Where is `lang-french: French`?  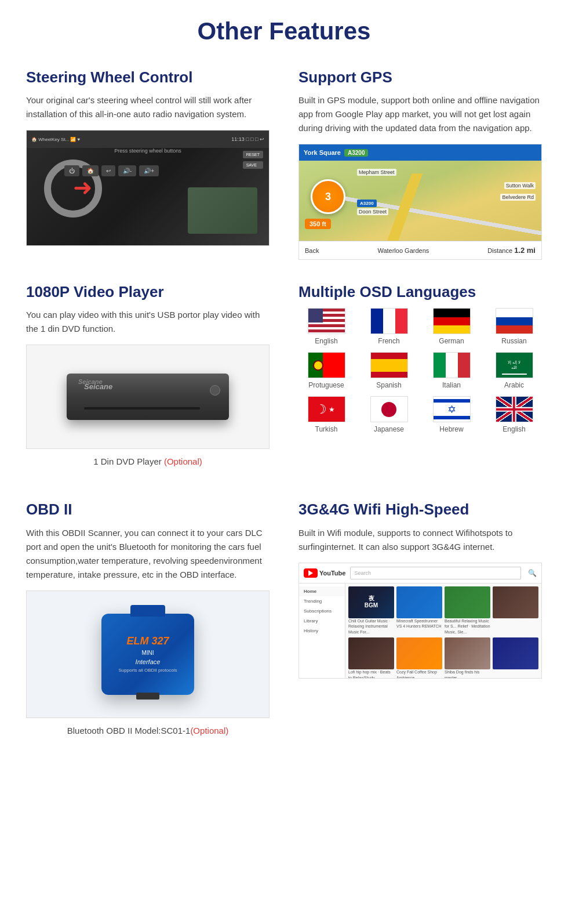
lang-french: French is located at coordinates (389, 327).